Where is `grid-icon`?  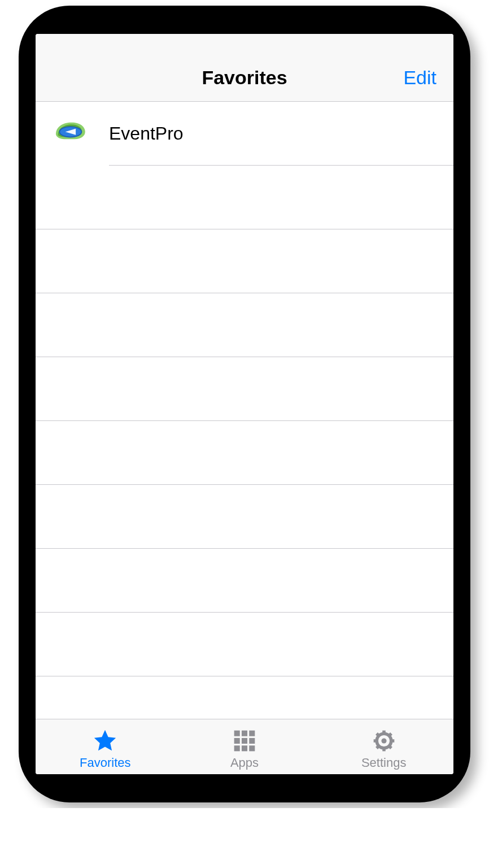 grid-icon is located at coordinates (244, 741).